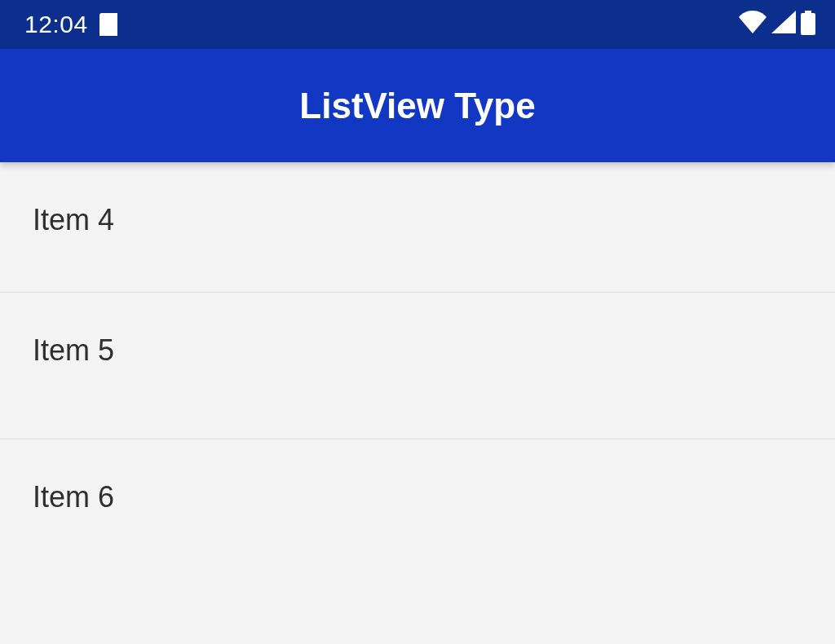 This screenshot has height=644, width=835. What do you see at coordinates (108, 24) in the screenshot?
I see `sd-card-icon` at bounding box center [108, 24].